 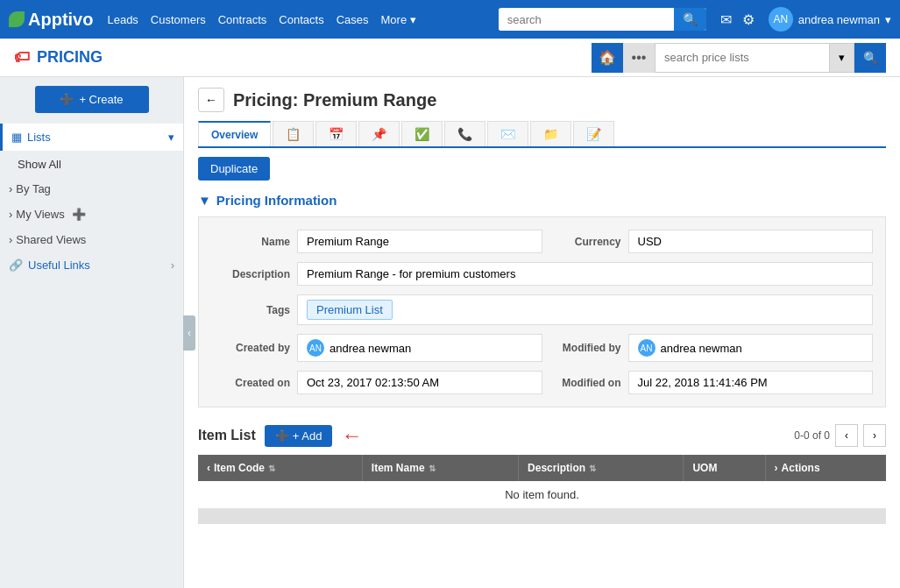 I want to click on tab-overview: Overview, so click(x=235, y=133).